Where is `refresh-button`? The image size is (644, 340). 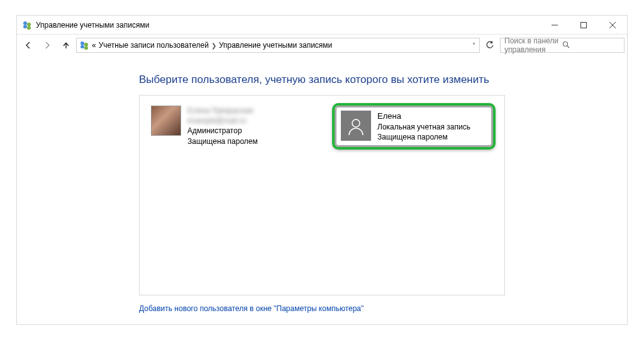
refresh-button is located at coordinates (490, 45).